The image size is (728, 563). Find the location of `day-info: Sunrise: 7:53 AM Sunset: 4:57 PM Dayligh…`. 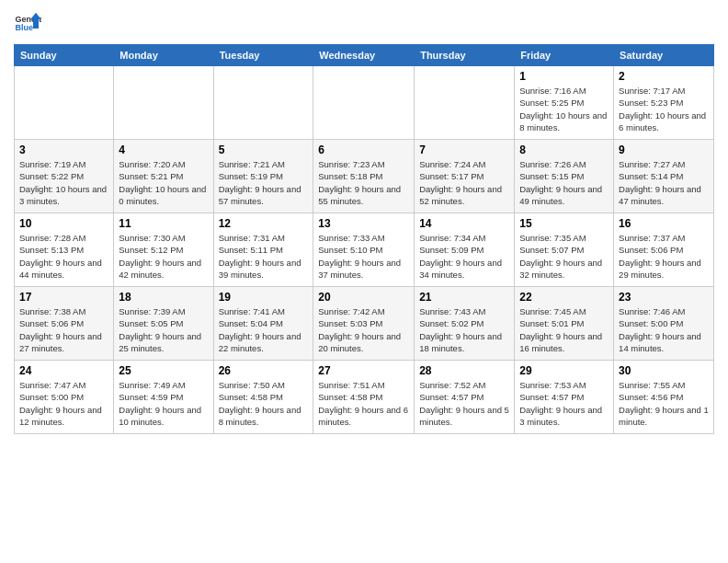

day-info: Sunrise: 7:53 AM Sunset: 4:57 PM Dayligh… is located at coordinates (564, 403).